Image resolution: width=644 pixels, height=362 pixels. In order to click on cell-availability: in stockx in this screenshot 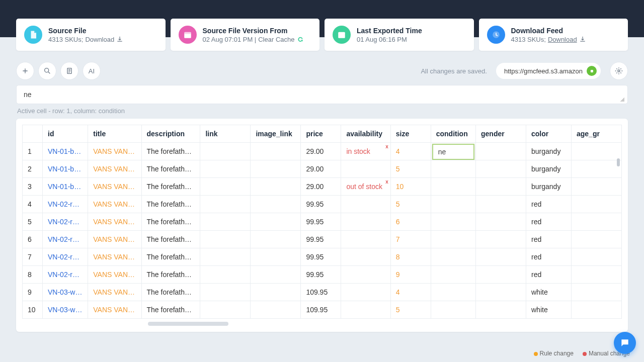, I will do `click(366, 152)`.